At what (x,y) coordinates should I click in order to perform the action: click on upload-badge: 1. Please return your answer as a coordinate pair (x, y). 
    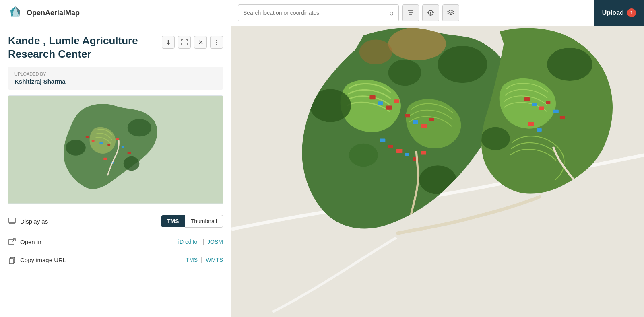
    Looking at the image, I should click on (632, 13).